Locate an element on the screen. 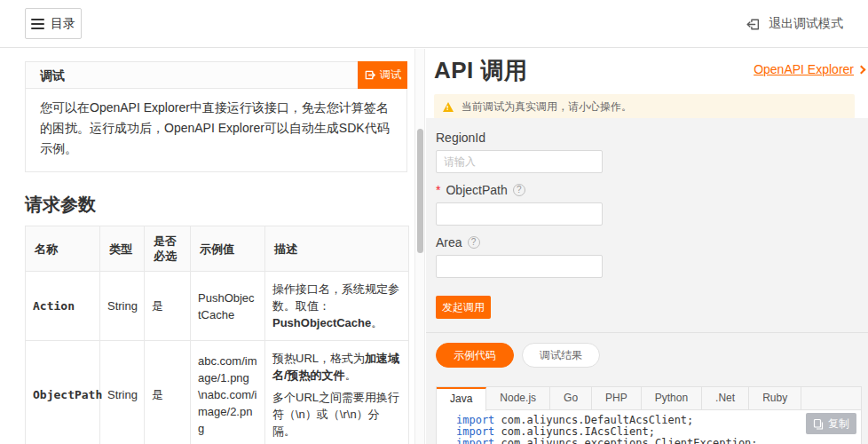 Image resolution: width=868 pixels, height=444 pixels. desc-paragraph: 操作接口名，系统规定参数。取值：PushObjectCache。 is located at coordinates (337, 305).